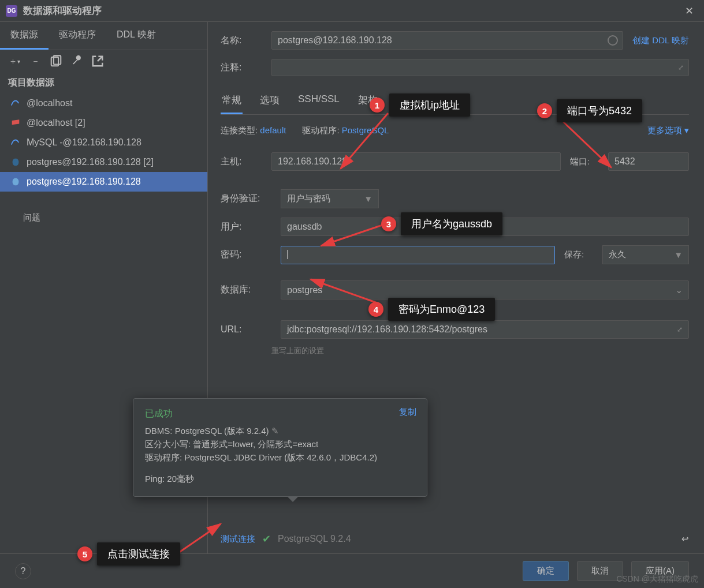 The width and height of the screenshot is (704, 588). Describe the element at coordinates (241, 162) in the screenshot. I see `host-label: 主机:` at that location.